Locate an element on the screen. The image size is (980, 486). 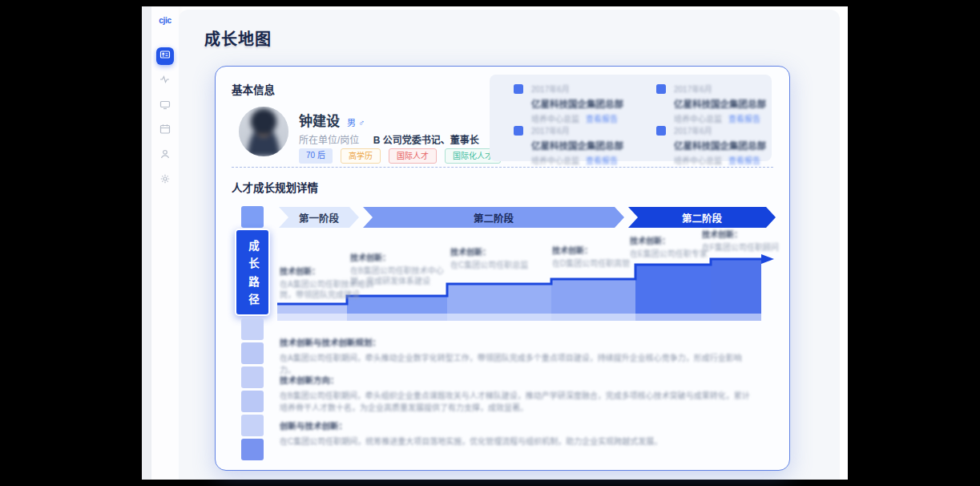
sidebar-item-calendar is located at coordinates (165, 131).